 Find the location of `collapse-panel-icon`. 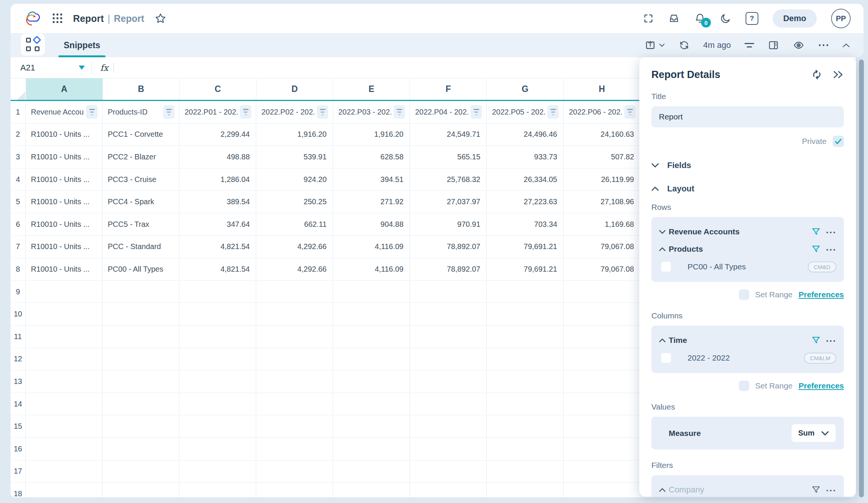

collapse-panel-icon is located at coordinates (838, 75).